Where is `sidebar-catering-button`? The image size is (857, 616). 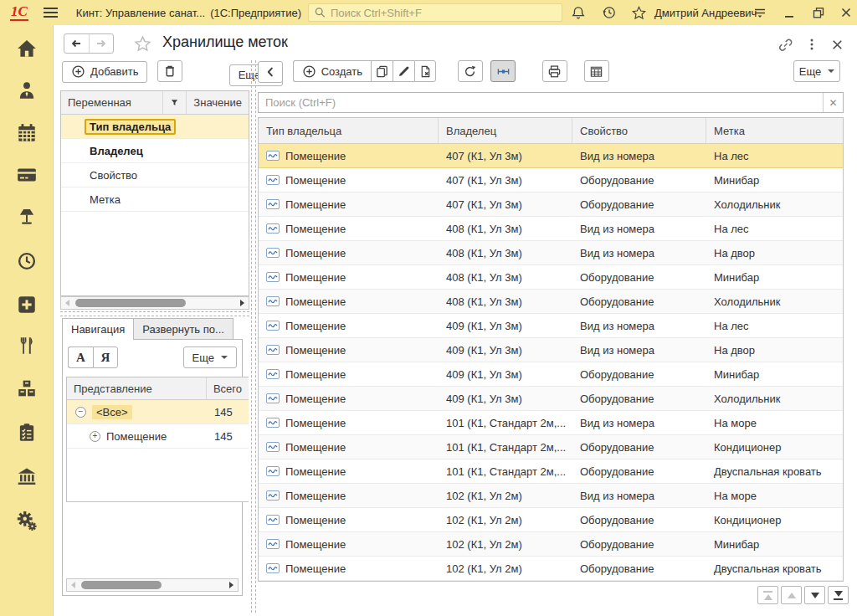
sidebar-catering-button is located at coordinates (27, 346).